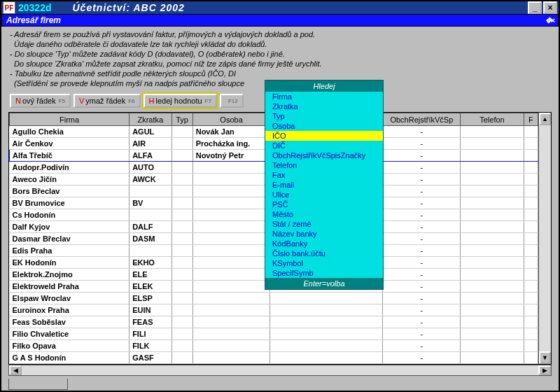 Image resolution: width=560 pixels, height=392 pixels. I want to click on table-row: G A S HodonínGASF-, so click(274, 358).